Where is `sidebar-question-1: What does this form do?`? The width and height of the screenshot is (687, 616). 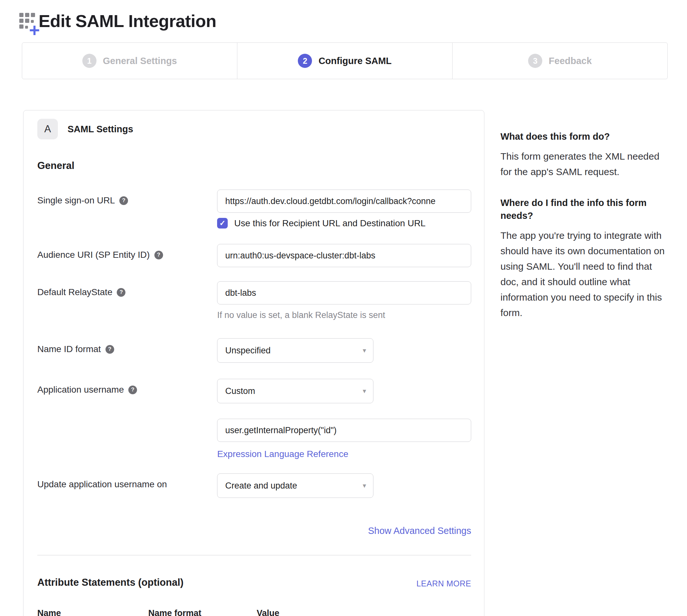 sidebar-question-1: What does this form do? is located at coordinates (586, 136).